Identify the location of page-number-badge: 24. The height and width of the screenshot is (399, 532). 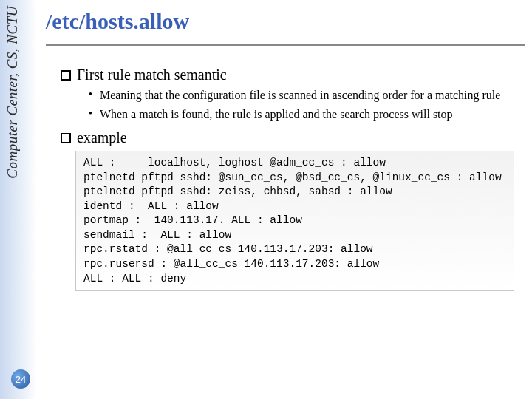
(21, 379).